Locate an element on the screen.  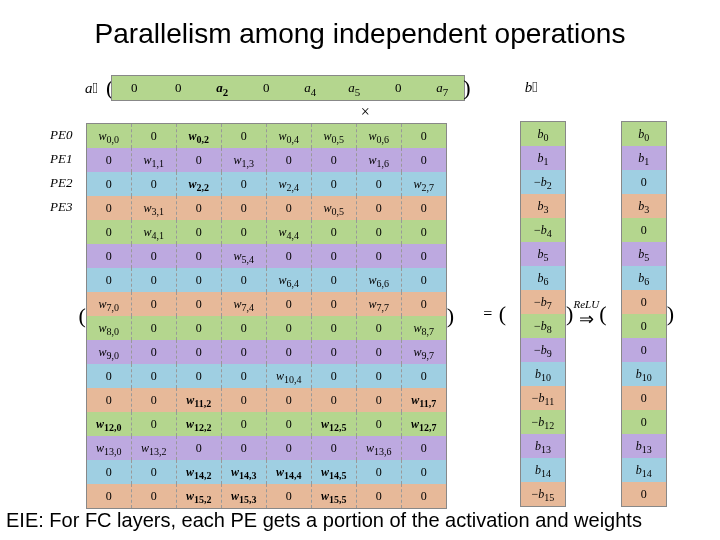
matrix-cell: w12,2 is located at coordinates (198, 424).